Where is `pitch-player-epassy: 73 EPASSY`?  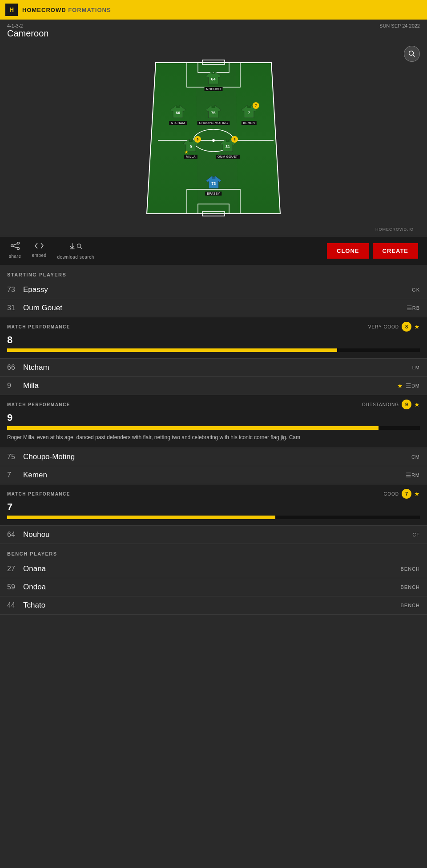 pitch-player-epassy: 73 EPASSY is located at coordinates (214, 185).